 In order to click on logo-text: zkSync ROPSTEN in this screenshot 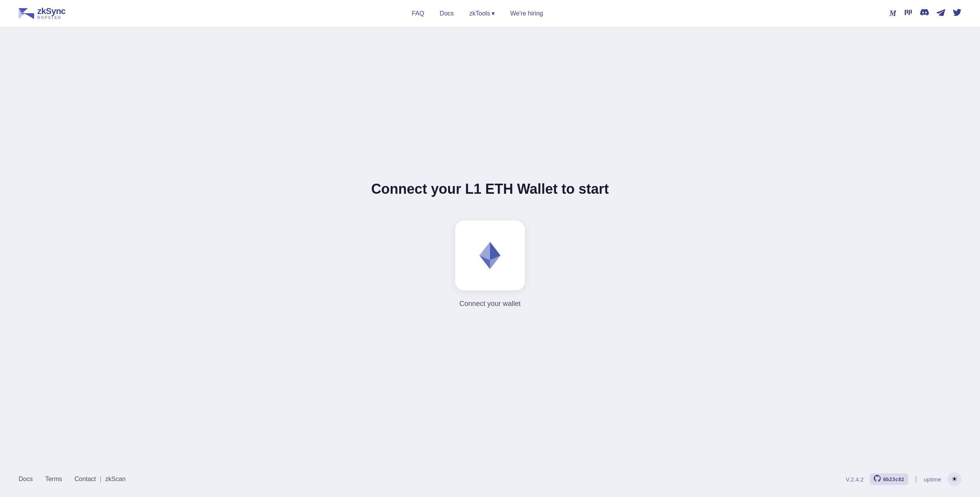, I will do `click(51, 13)`.